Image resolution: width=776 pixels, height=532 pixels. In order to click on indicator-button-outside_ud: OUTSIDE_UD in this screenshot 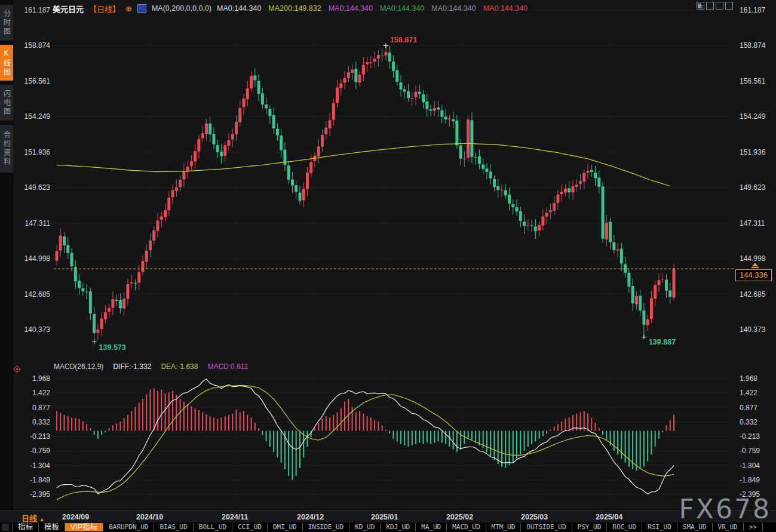, I will do `click(546, 527)`.